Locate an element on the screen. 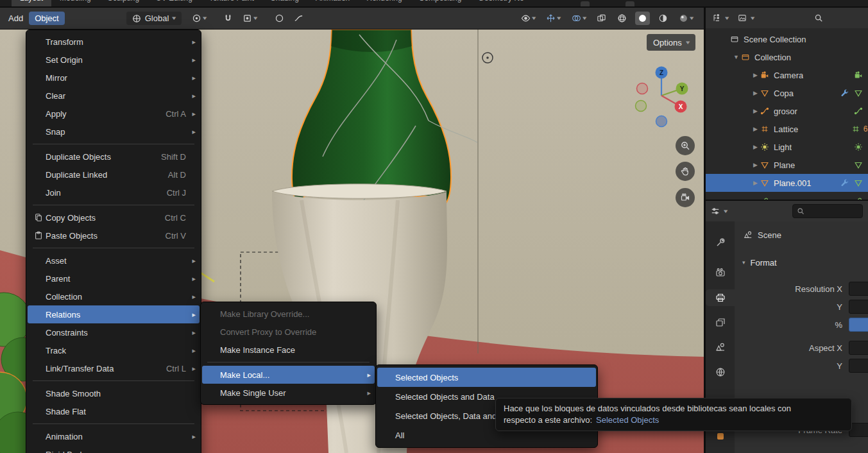 The width and height of the screenshot is (868, 453). menu-item-shade-flat: Shade Flat is located at coordinates (114, 411).